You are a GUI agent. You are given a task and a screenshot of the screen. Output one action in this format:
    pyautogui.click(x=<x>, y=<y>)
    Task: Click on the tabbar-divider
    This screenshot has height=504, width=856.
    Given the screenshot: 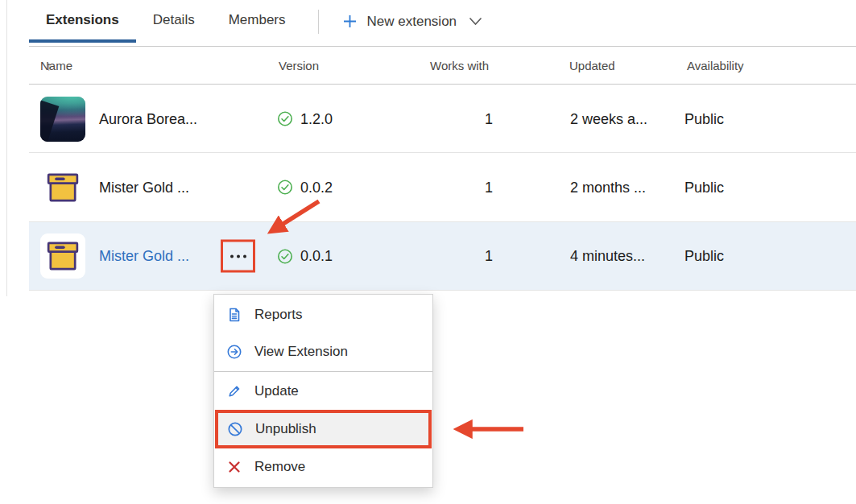 What is the action you would take?
    pyautogui.click(x=319, y=22)
    